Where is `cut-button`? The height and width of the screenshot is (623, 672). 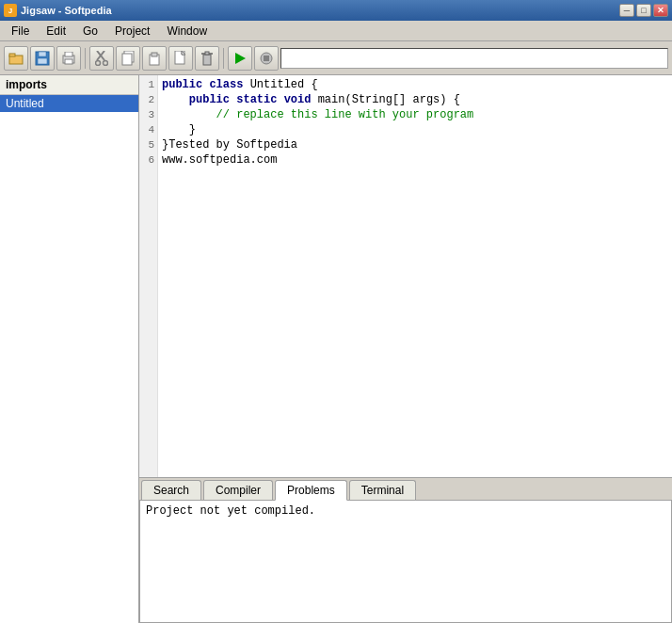 cut-button is located at coordinates (102, 58).